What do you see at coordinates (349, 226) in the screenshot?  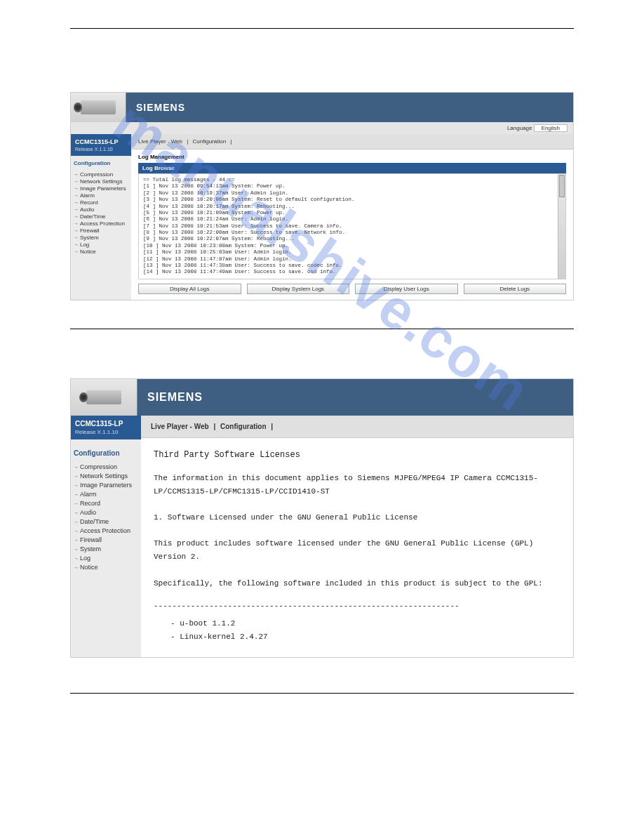 I see `log-line: [7 ] Nov 13 2008 10:21:53am User: Succes…` at bounding box center [349, 226].